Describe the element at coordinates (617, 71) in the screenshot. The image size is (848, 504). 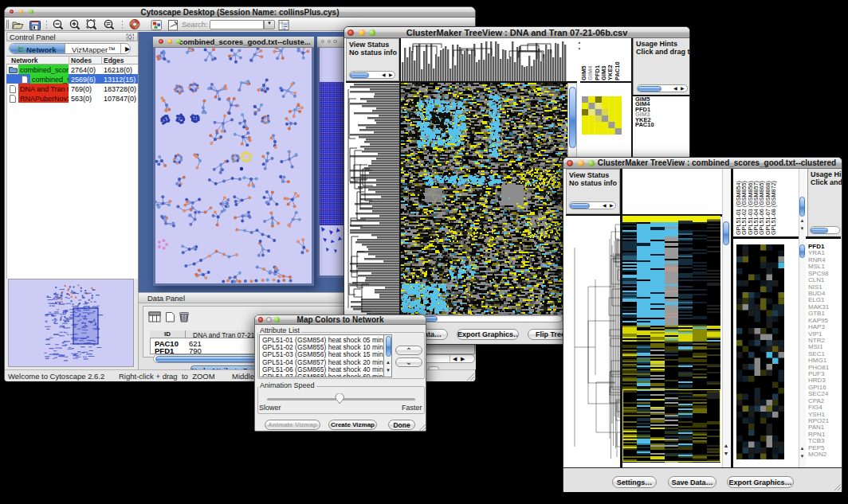
I see `svg-text: PAC10` at that location.